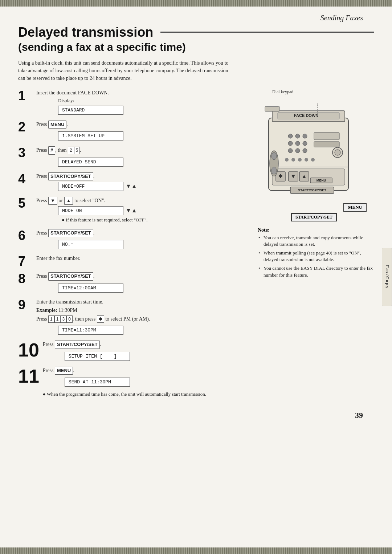  I want to click on step-1: 1 Insert the document FACE DOWN. Display…, so click(134, 103).